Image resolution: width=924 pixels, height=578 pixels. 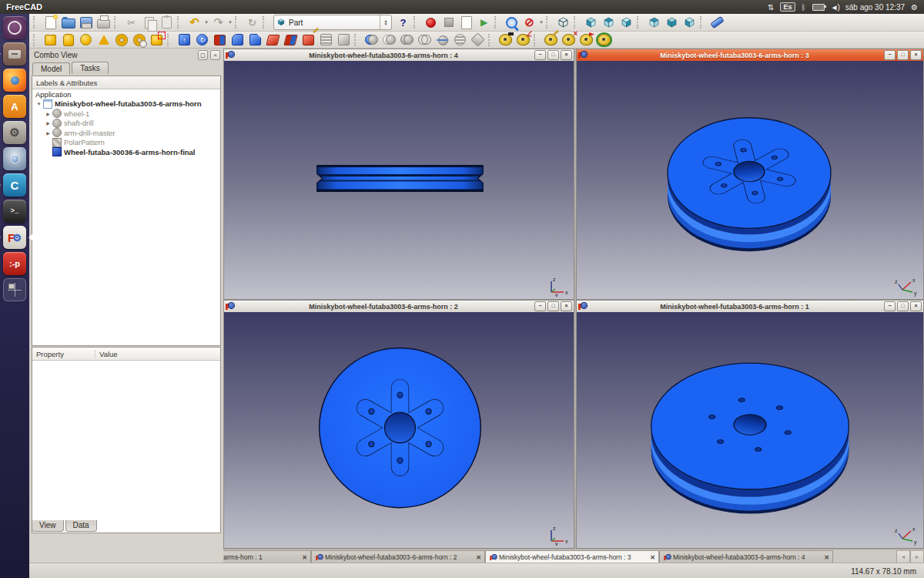 I want to click on combo-view-titlebar: Combo View ◻ ×, so click(x=126, y=55).